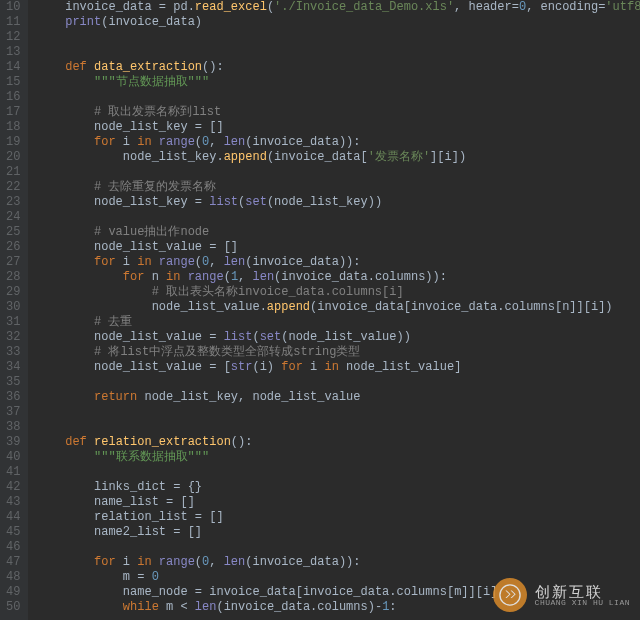 The width and height of the screenshot is (640, 620). What do you see at coordinates (13, 82) in the screenshot?
I see `line-number: 15` at bounding box center [13, 82].